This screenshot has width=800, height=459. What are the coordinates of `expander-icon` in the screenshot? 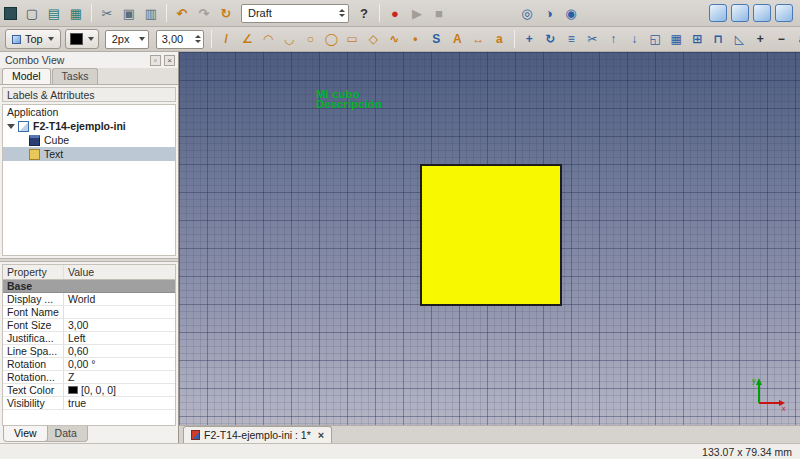 It's located at (11, 126).